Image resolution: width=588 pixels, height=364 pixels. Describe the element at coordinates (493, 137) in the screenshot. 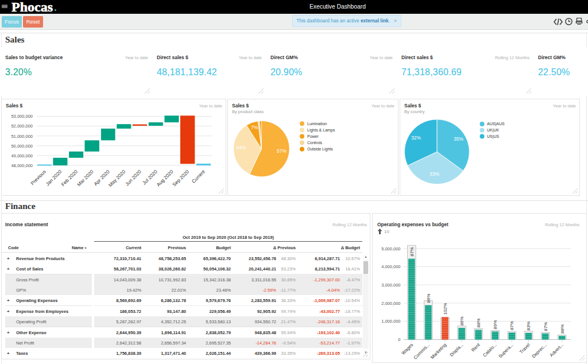

I see `svg-text: US|US` at that location.